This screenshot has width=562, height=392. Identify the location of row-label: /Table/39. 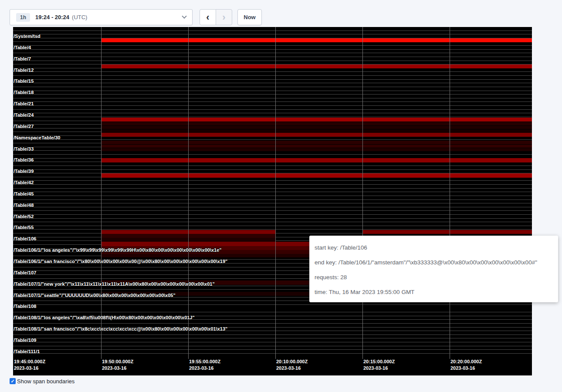
(24, 171).